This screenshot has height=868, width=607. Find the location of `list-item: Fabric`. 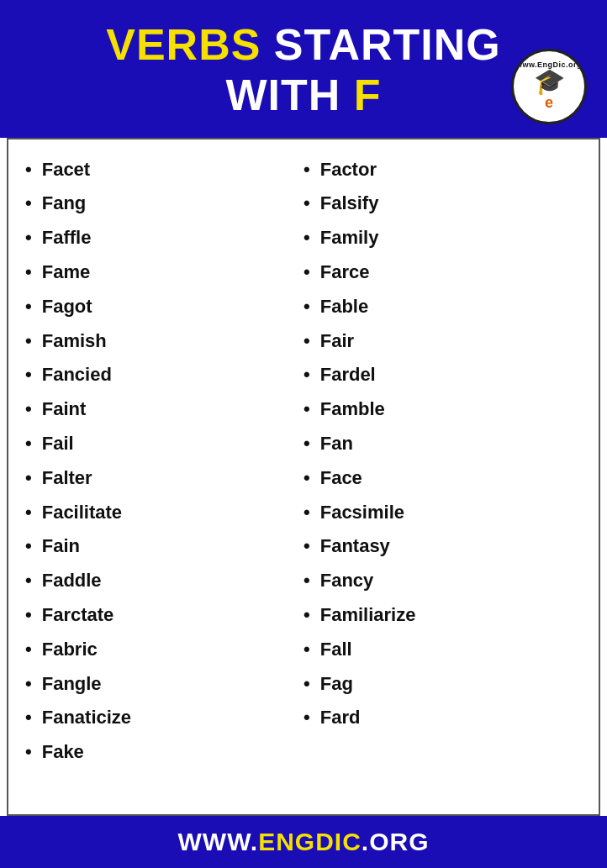

list-item: Fabric is located at coordinates (165, 650).